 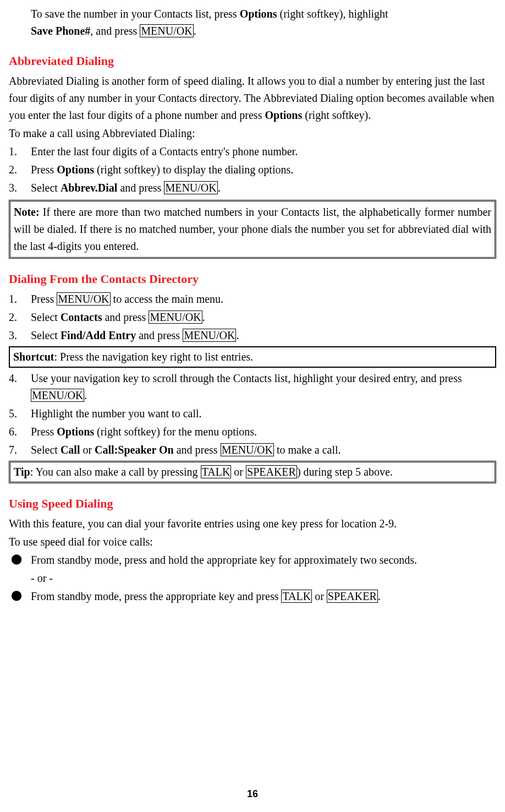 What do you see at coordinates (81, 317) in the screenshot?
I see `contacts-label: Contacts` at bounding box center [81, 317].